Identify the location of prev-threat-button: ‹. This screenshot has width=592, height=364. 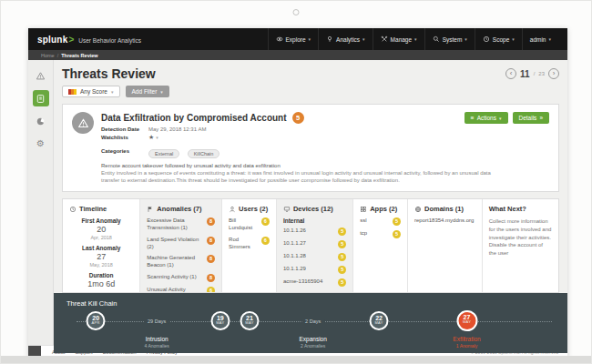
(511, 74).